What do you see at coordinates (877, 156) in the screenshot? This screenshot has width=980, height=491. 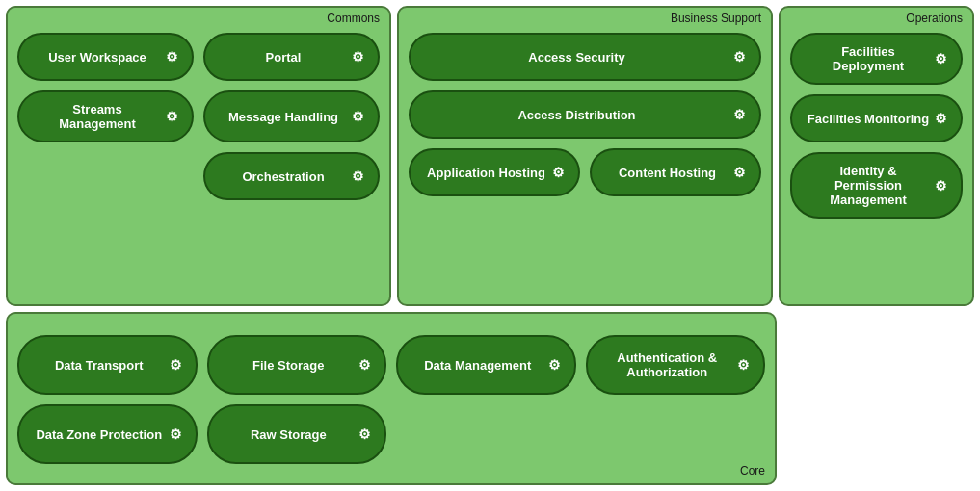 I see `operations-section: Operations Facilities Deployment ⚙ Facil…` at bounding box center [877, 156].